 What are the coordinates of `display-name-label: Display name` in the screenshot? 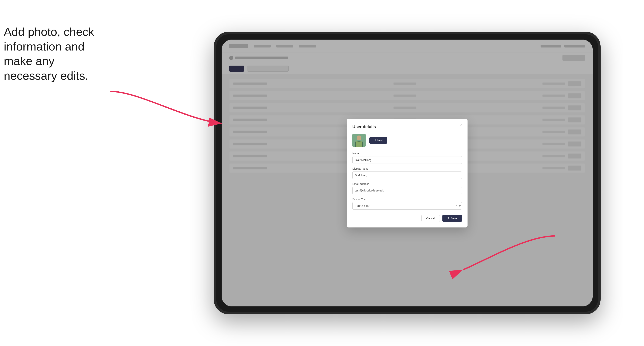 It's located at (407, 169).